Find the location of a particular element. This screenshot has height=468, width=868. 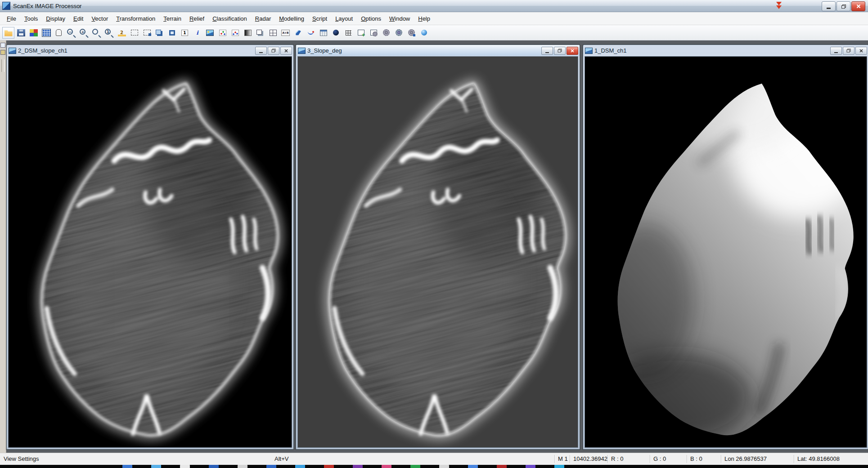

menu-item: Layout is located at coordinates (344, 19).